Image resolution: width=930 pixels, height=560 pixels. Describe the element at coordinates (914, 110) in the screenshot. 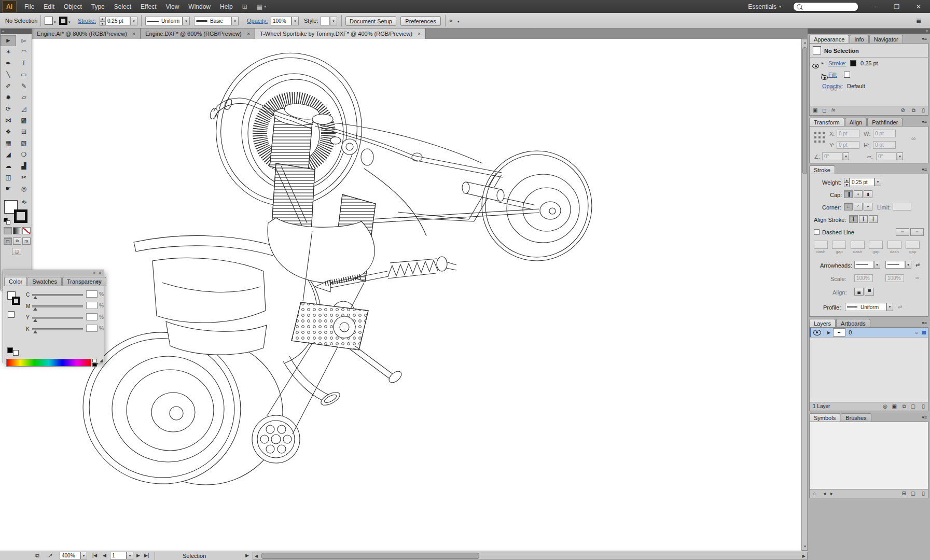

I see `duplicate-item-icon: ⧉` at that location.